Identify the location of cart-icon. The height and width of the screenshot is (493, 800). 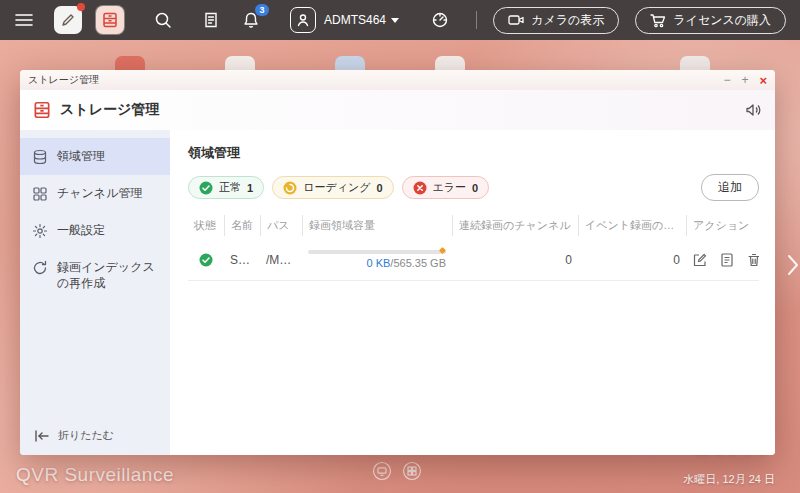
(658, 20).